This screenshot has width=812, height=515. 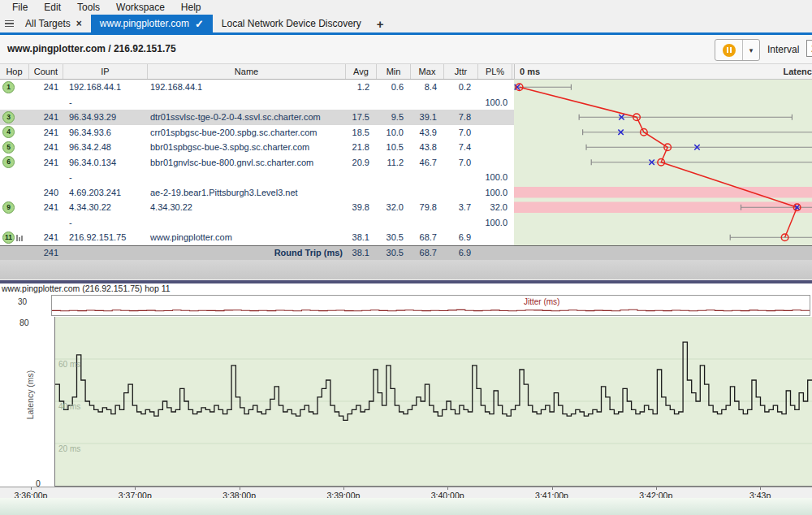 I want to click on tab-pingplotter-label: www.pingplotter.com, so click(x=145, y=24).